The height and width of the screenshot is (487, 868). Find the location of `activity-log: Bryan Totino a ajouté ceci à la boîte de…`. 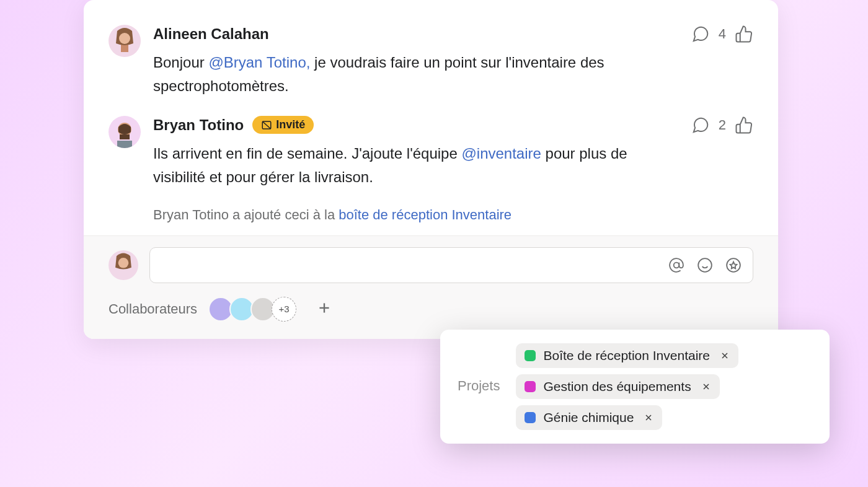

activity-log: Bryan Totino a ajouté ceci à la boîte de… is located at coordinates (453, 215).